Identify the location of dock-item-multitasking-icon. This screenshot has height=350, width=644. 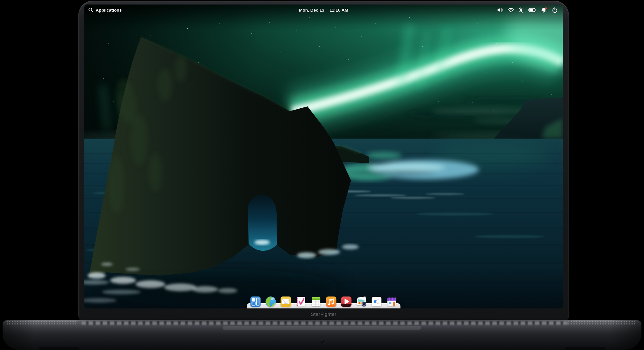
(256, 302).